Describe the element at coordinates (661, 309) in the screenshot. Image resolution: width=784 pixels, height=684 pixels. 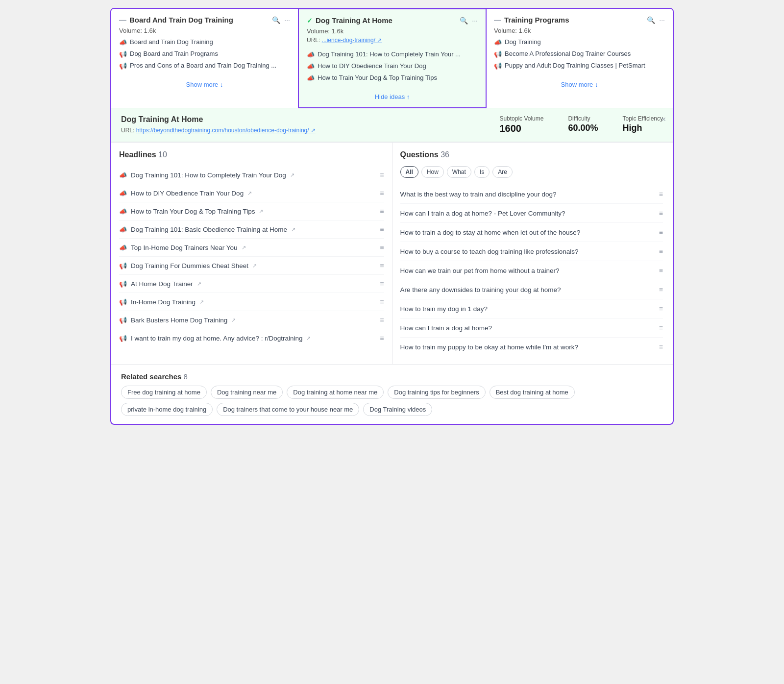
I see `menu-icon-q-6: ≡` at that location.